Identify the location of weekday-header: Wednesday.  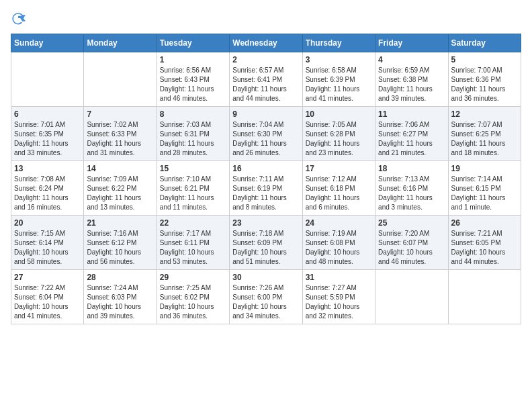
(266, 43).